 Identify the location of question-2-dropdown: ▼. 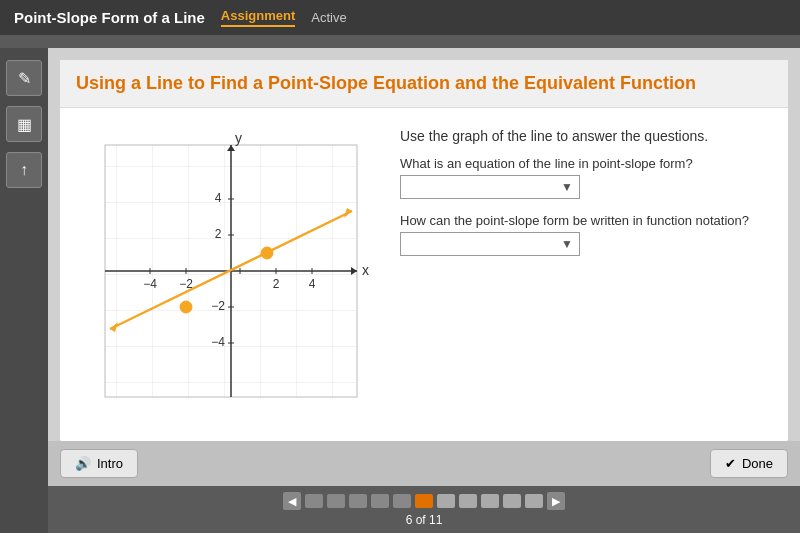
(490, 244).